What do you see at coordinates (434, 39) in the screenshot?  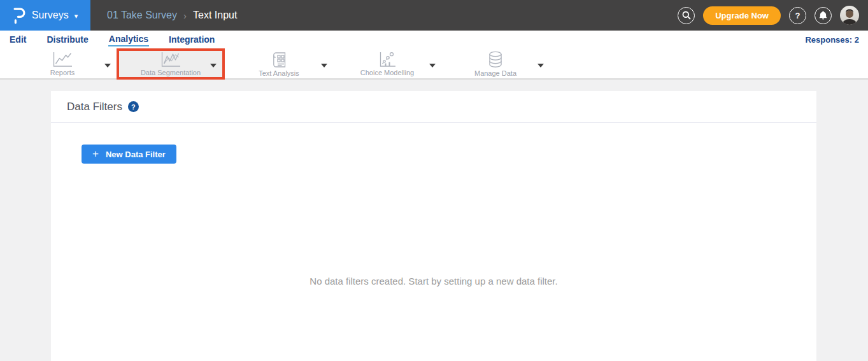 I see `survey-nav-tabs: Edit Distribute Analytics Integration Re…` at bounding box center [434, 39].